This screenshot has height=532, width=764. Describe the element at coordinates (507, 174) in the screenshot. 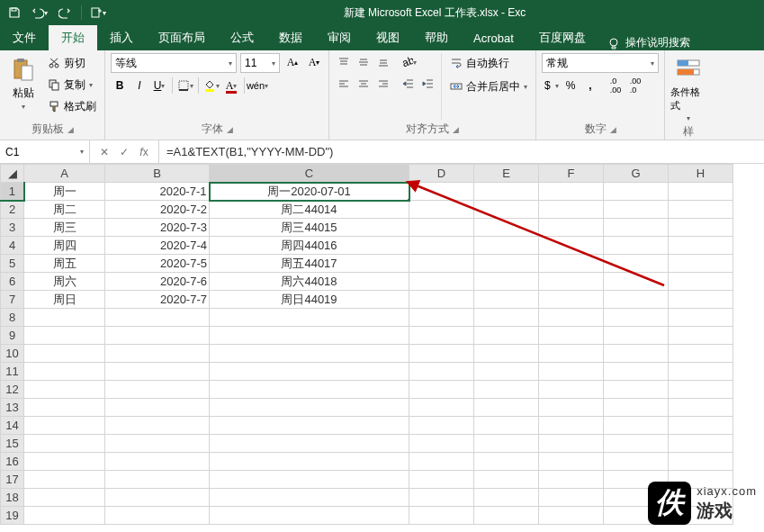

I see `col-header-E: E` at that location.